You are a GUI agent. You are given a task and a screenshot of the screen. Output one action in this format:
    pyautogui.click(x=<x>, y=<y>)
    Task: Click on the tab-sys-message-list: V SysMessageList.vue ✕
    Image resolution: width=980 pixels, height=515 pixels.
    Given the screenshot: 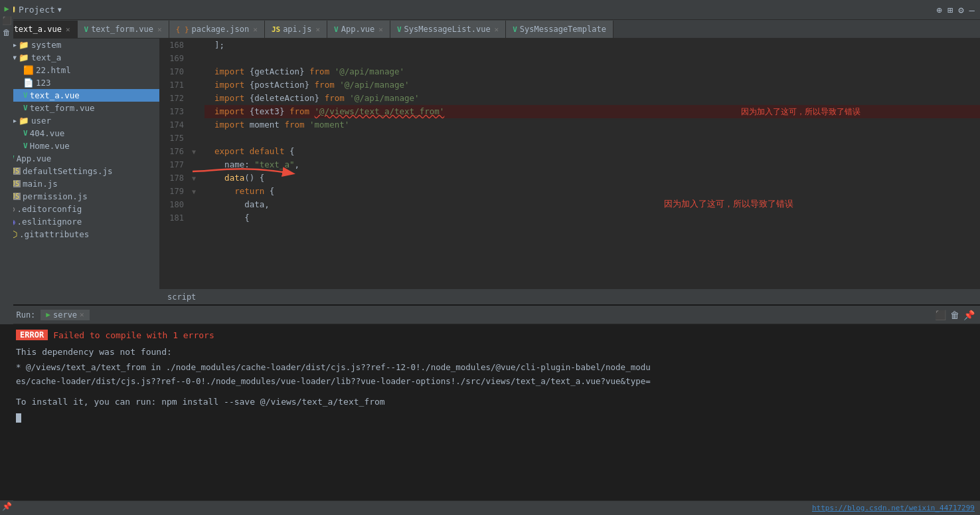 What is the action you would take?
    pyautogui.click(x=448, y=29)
    